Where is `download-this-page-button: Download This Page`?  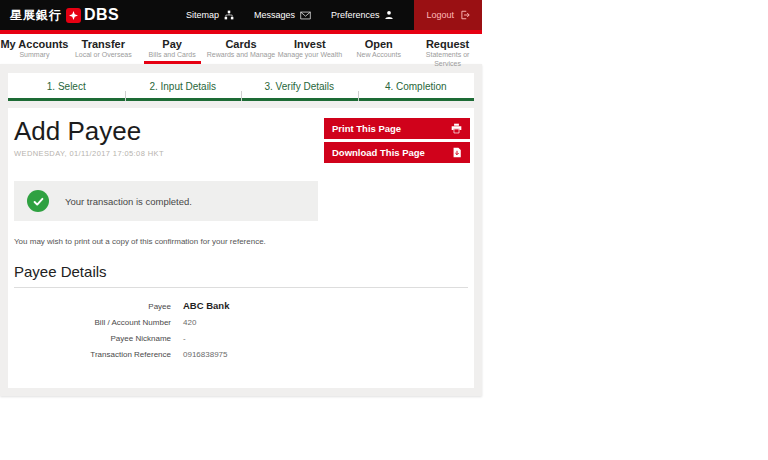 download-this-page-button: Download This Page is located at coordinates (397, 152).